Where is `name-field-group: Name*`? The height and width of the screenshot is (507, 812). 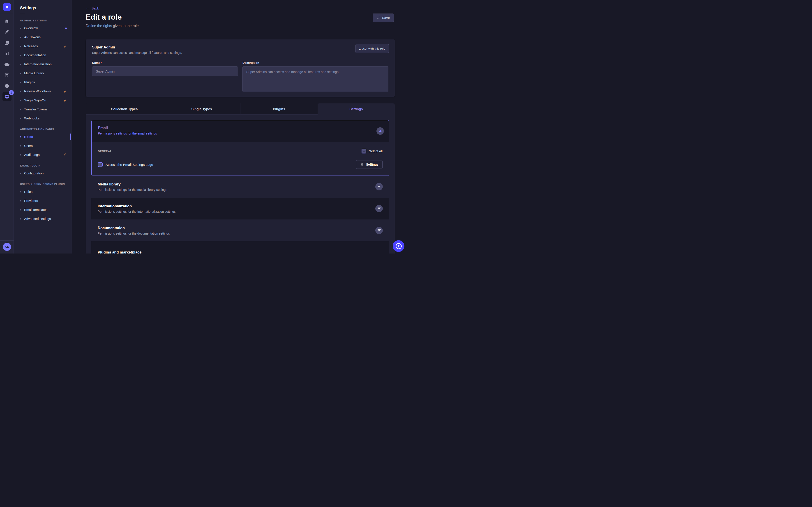
name-field-group: Name* is located at coordinates (165, 77).